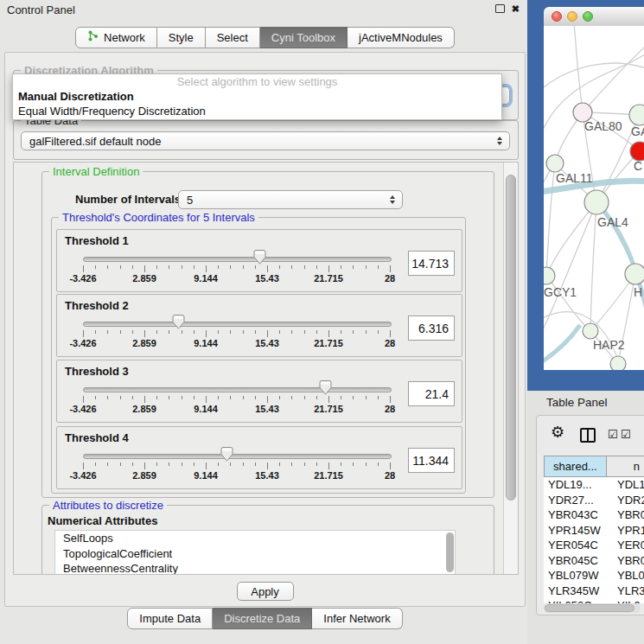 Image resolution: width=644 pixels, height=644 pixels. What do you see at coordinates (572, 16) in the screenshot?
I see `mac-minimize-icon` at bounding box center [572, 16].